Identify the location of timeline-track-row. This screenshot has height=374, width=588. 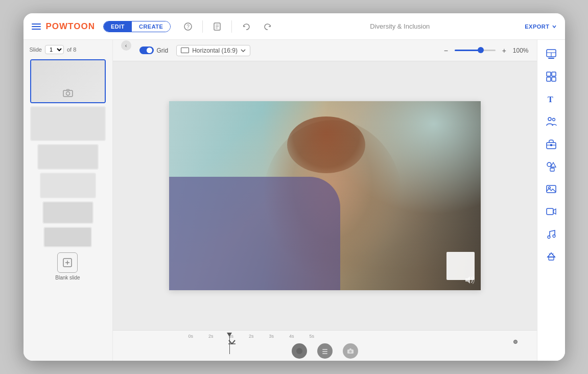
(325, 340).